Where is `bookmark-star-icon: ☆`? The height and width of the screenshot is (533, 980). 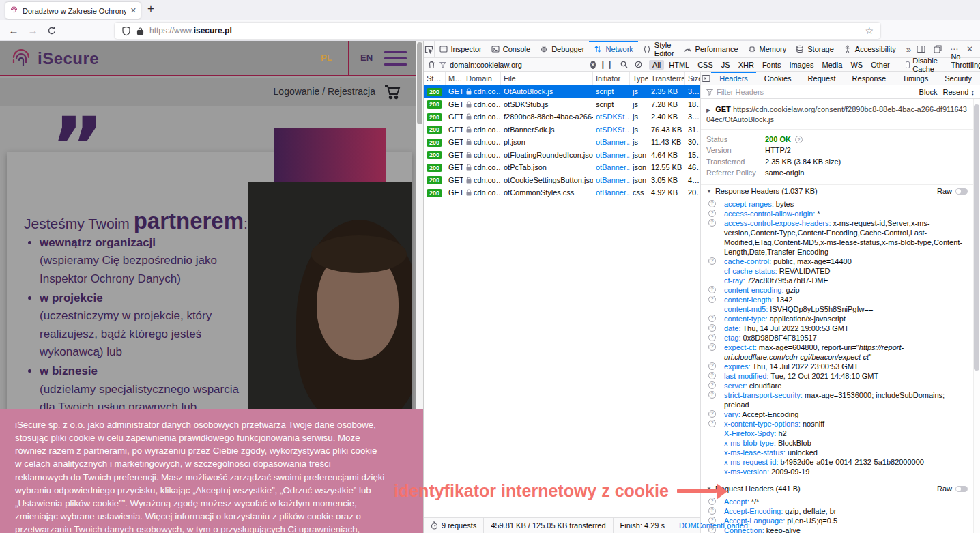
bookmark-star-icon: ☆ is located at coordinates (869, 31).